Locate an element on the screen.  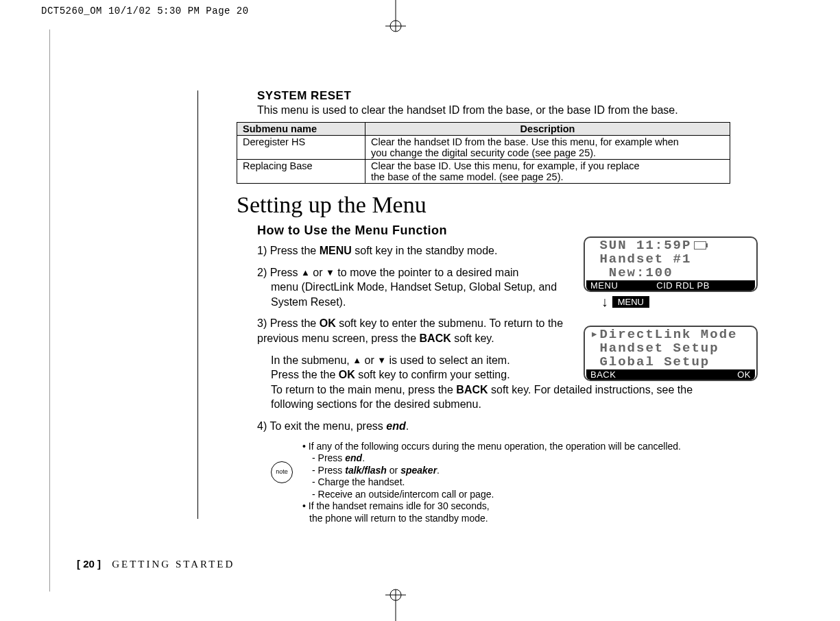
lcd-screen-menu: ▸DirectLink Mode Handset Setup Global Se… is located at coordinates (671, 354).